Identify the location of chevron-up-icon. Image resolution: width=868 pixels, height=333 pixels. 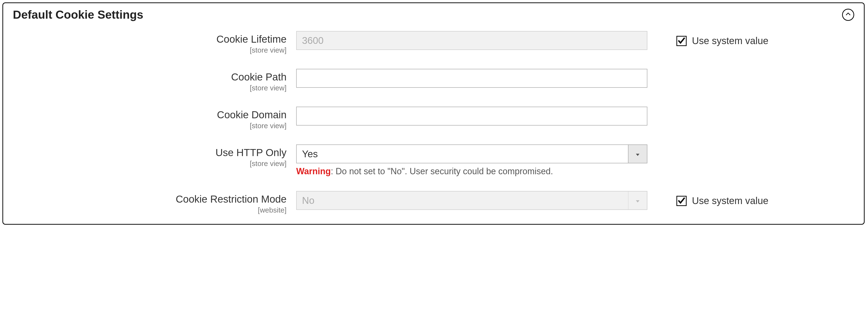
(848, 15).